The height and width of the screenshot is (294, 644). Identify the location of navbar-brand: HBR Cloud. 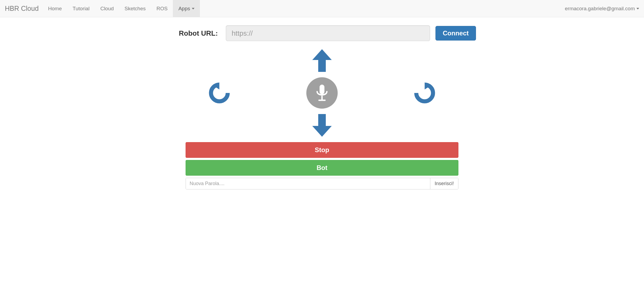
(24, 9).